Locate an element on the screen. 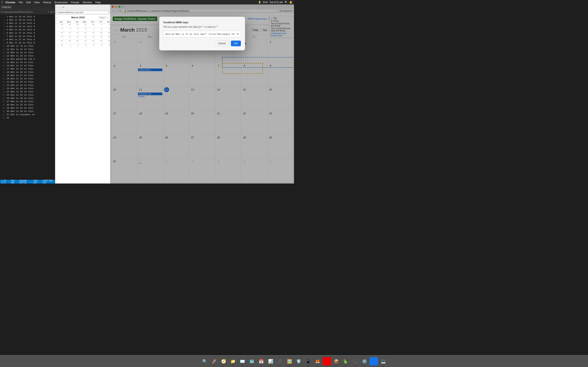 This screenshot has height=367, width=588. mini-cal-back: ‹ is located at coordinates (57, 17).